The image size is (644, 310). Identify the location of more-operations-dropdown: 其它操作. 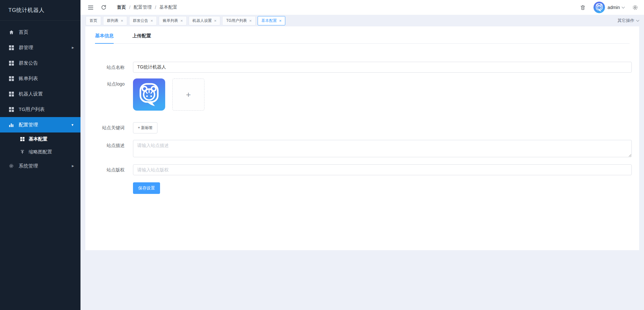
(628, 21).